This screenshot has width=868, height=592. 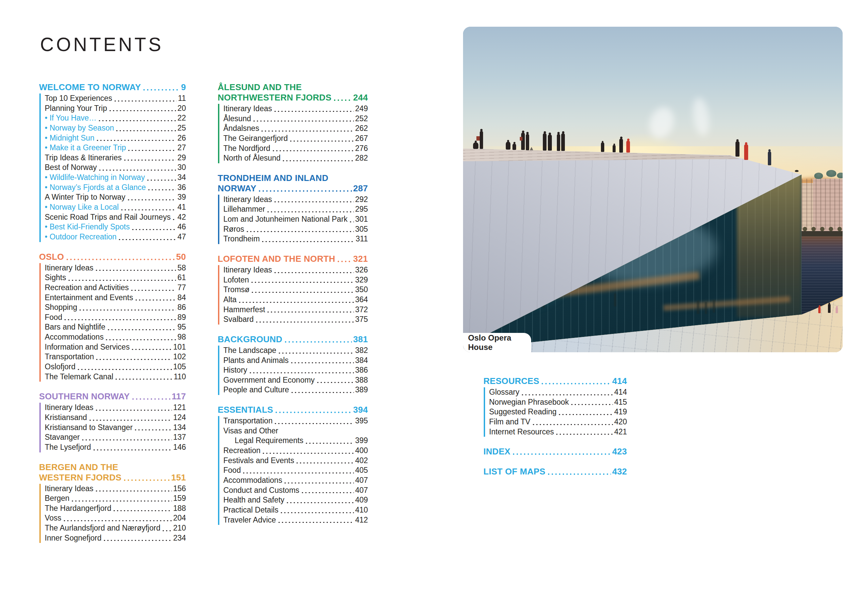 I want to click on entry-label: • Outdoor Recreation, so click(x=81, y=237).